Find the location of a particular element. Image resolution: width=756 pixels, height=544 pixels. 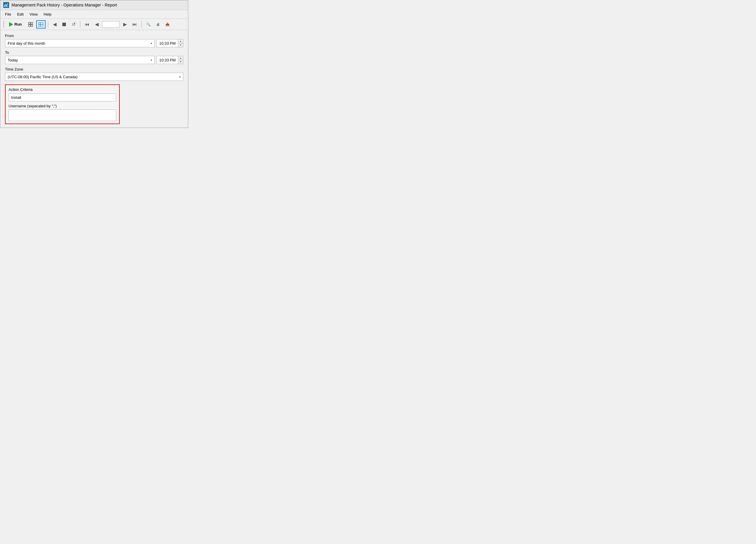

to-dropdown: Today ▾ is located at coordinates (80, 60).